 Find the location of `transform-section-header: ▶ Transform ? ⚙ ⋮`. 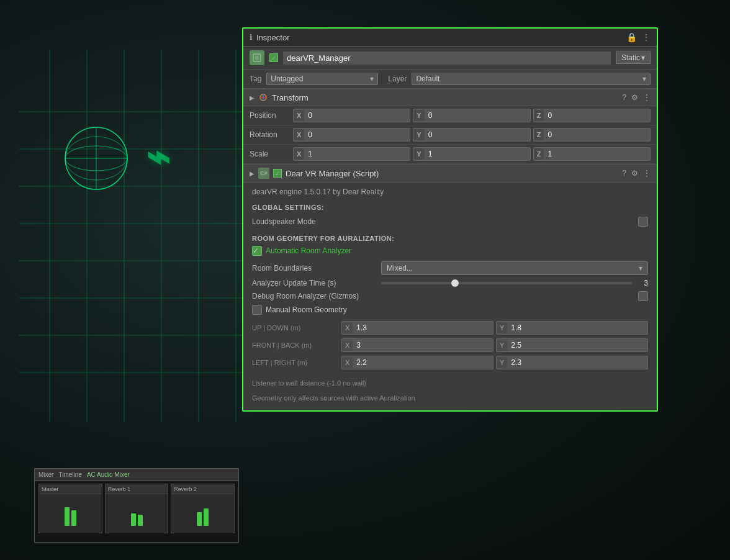

transform-section-header: ▶ Transform ? ⚙ ⋮ is located at coordinates (450, 97).